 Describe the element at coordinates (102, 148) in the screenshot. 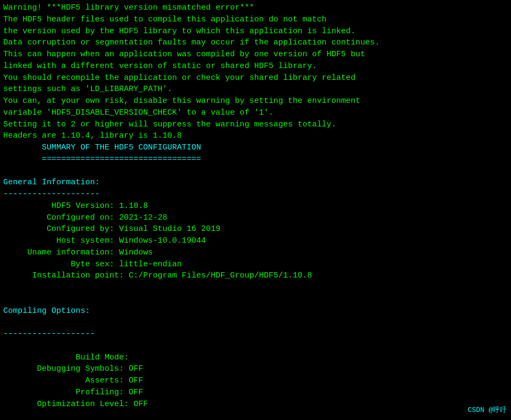

I see `summary-header: SUMMARY OF THE HDF5 CONFIGURATION` at that location.